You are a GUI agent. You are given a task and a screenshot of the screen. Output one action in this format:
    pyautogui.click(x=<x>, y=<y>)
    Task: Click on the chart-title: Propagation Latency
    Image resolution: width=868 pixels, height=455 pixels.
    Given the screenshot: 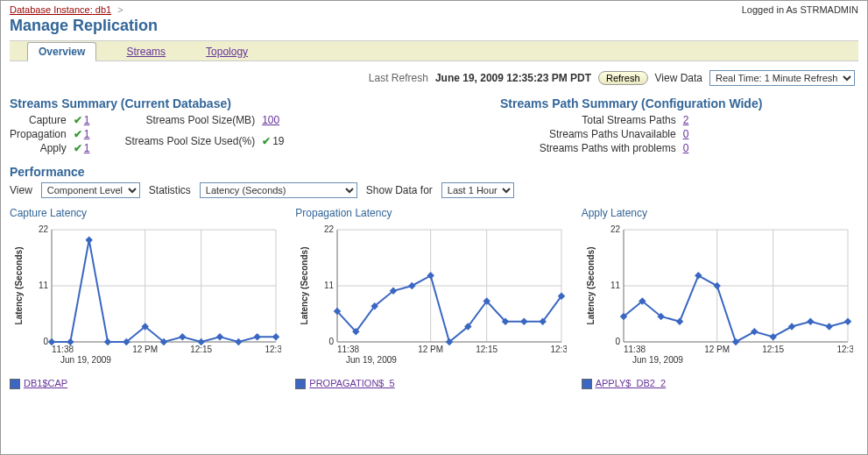 What is the action you would take?
    pyautogui.click(x=434, y=213)
    